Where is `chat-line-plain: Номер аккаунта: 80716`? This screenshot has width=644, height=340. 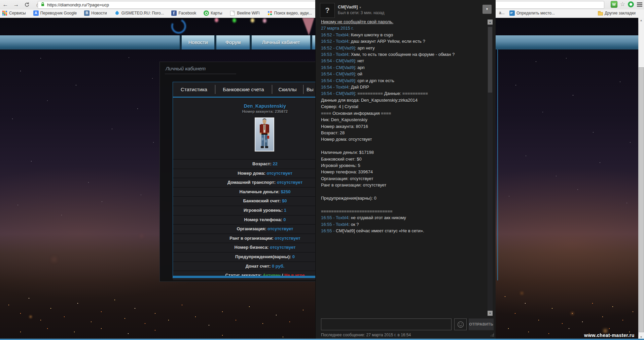 chat-line-plain: Номер аккаунта: 80716 is located at coordinates (404, 127).